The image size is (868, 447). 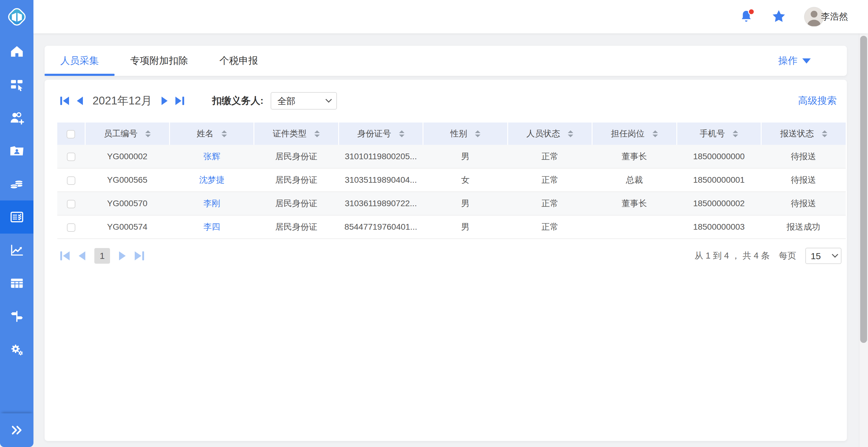 I want to click on last-period-button, so click(x=180, y=101).